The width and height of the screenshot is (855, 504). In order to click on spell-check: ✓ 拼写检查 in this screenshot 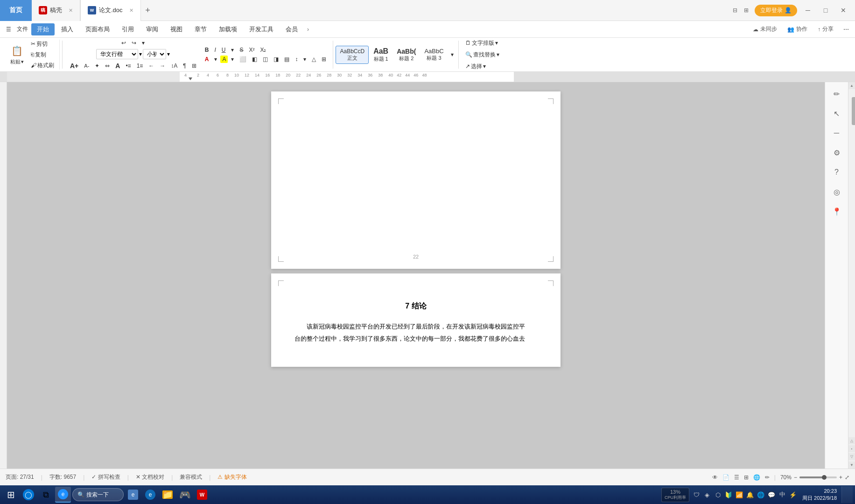, I will do `click(105, 477)`.